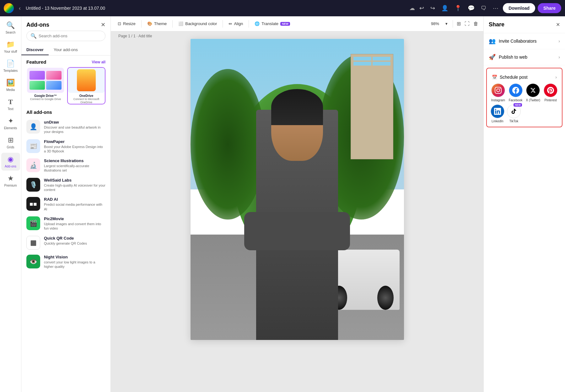 The width and height of the screenshot is (565, 392). I want to click on wellsaid-text: WellSaid Labs Create high-quality AI voi…, so click(75, 185).